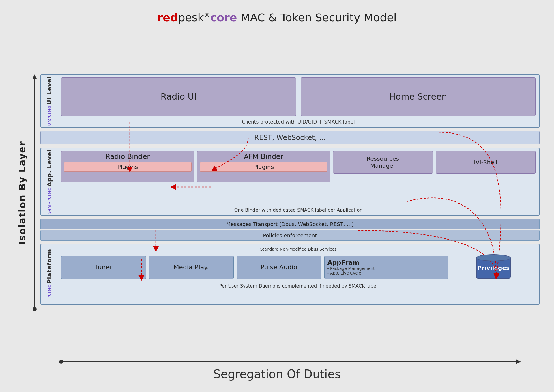 Image resolution: width=554 pixels, height=392 pixels. I want to click on title-suffix: MAC & Token Security Model, so click(317, 18).